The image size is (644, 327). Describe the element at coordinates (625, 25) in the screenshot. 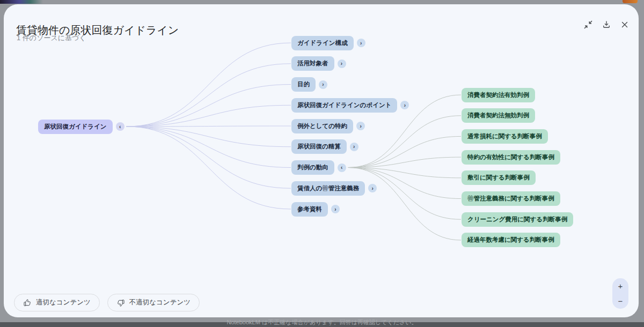

I see `close-icon` at that location.